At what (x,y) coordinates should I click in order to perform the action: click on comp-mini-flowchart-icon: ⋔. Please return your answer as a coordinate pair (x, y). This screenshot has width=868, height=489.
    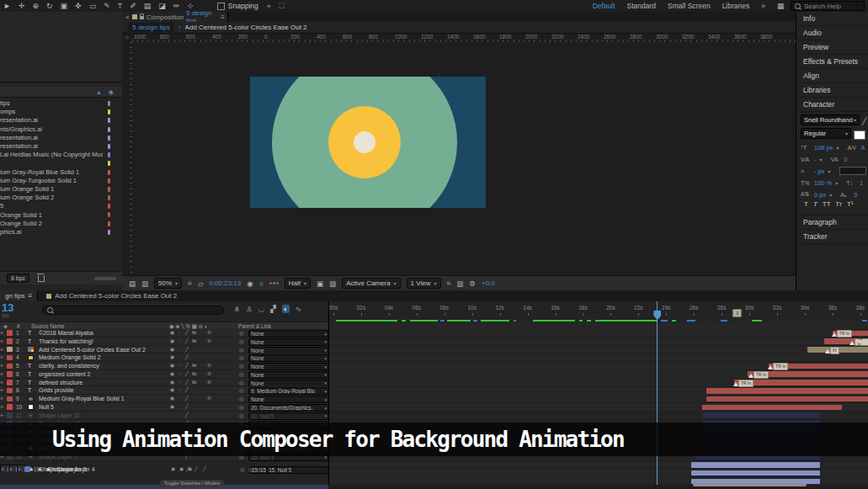
    Looking at the image, I should click on (237, 309).